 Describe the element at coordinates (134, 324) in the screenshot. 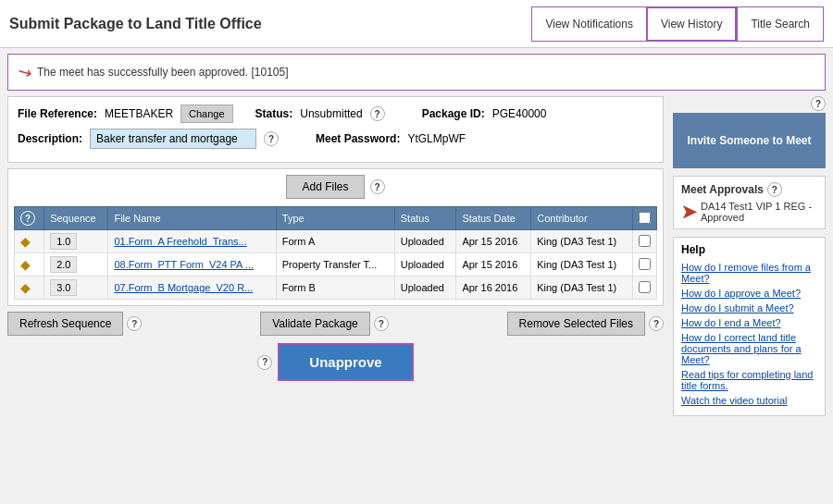

I see `refresh-help-icon: ?` at that location.